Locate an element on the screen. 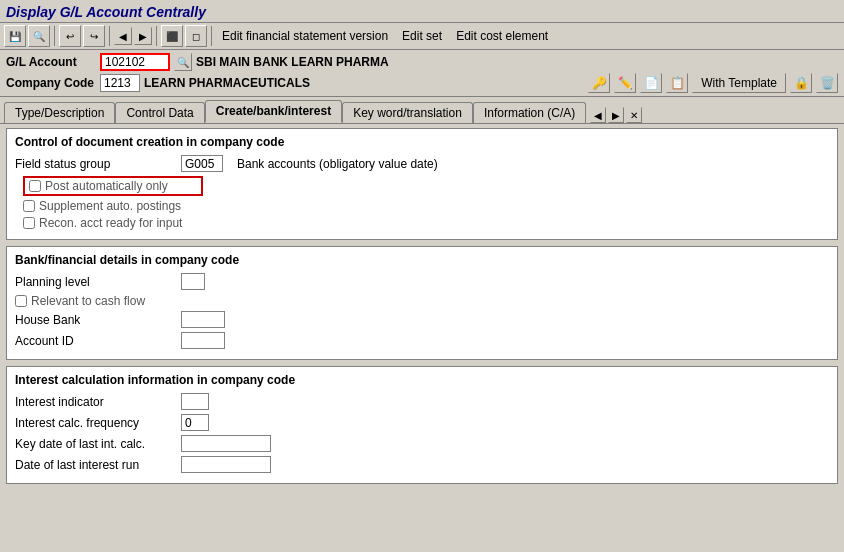 This screenshot has width=844, height=552. interest-indicator-row: Interest indicator is located at coordinates (422, 402).